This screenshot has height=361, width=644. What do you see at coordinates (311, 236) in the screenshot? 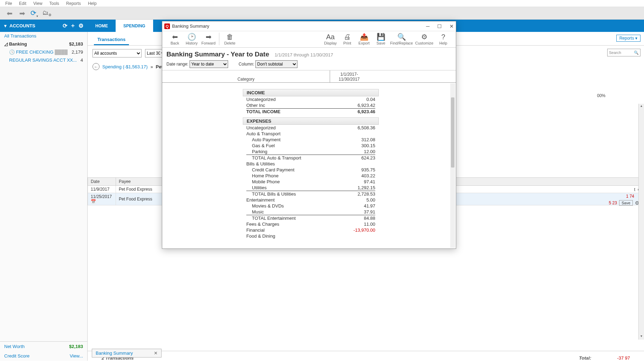
I see `line-label: Food & Dining` at bounding box center [311, 236].